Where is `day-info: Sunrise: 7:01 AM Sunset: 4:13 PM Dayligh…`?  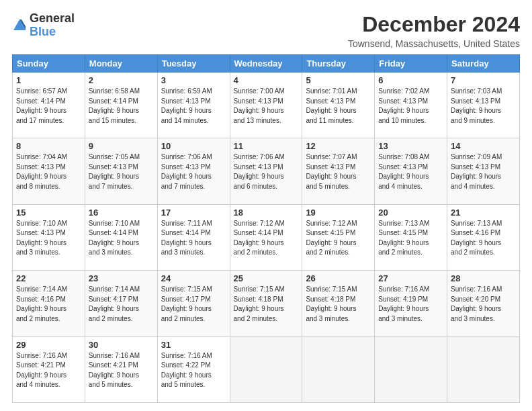
day-info: Sunrise: 7:01 AM Sunset: 4:13 PM Dayligh… is located at coordinates (339, 106).